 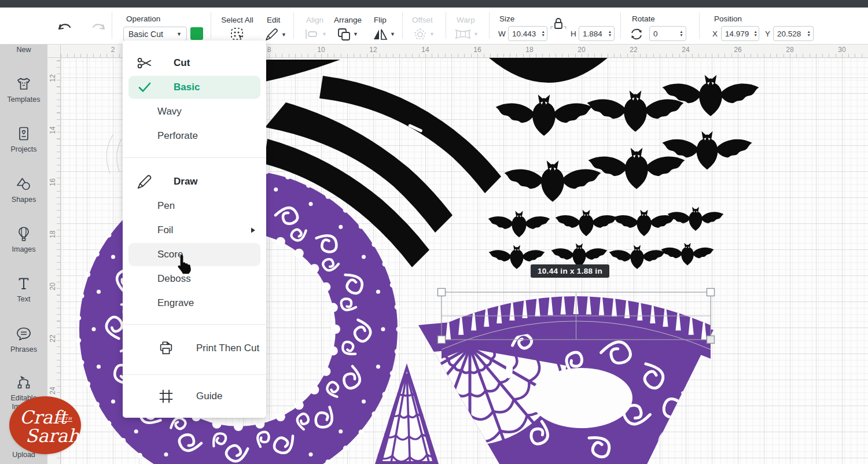 I want to click on ruler-label: 28, so click(x=789, y=50).